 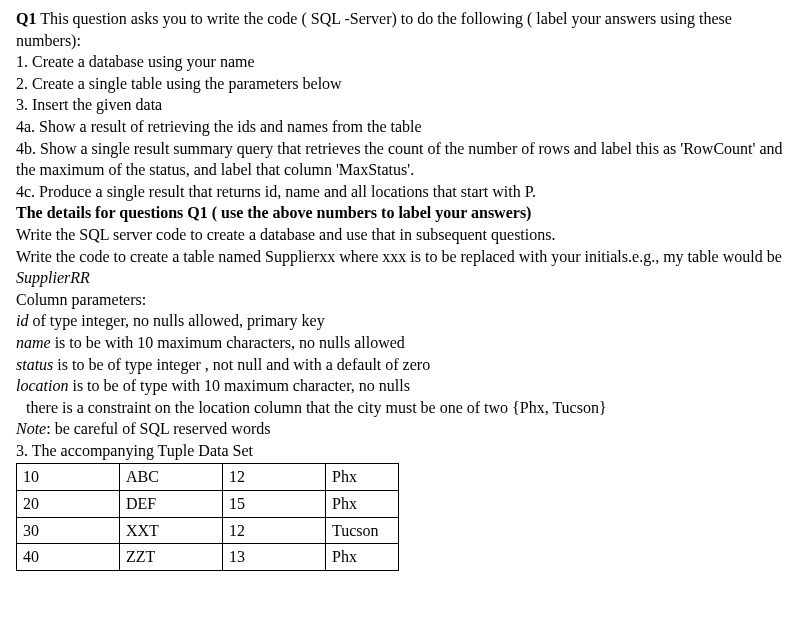 What do you see at coordinates (274, 504) in the screenshot?
I see `cell-status: 15` at bounding box center [274, 504].